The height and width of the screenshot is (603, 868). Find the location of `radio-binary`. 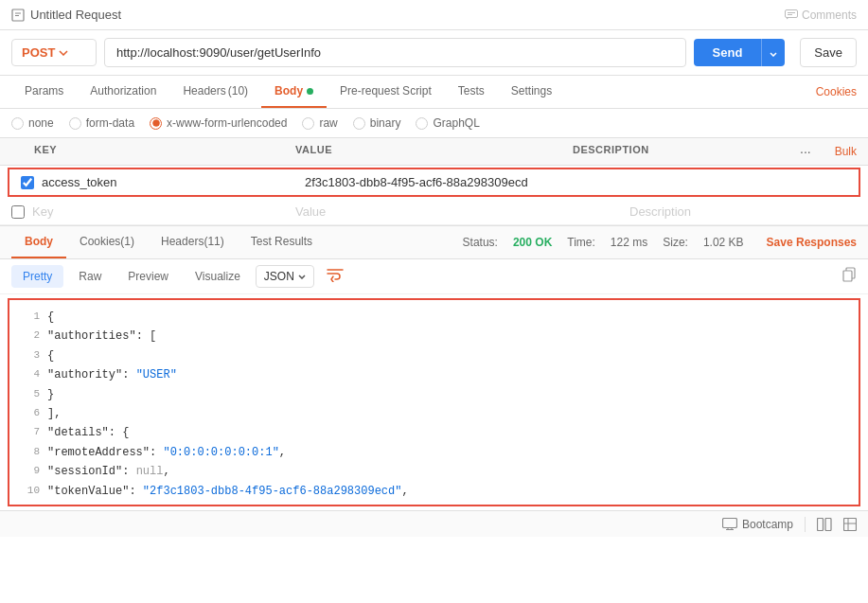

radio-binary is located at coordinates (360, 123).